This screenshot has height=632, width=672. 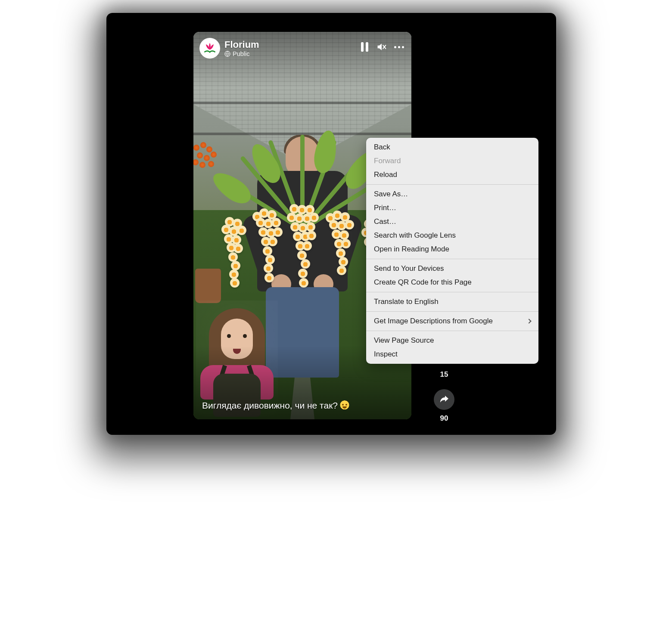 I want to click on presenter-inset, so click(x=237, y=359).